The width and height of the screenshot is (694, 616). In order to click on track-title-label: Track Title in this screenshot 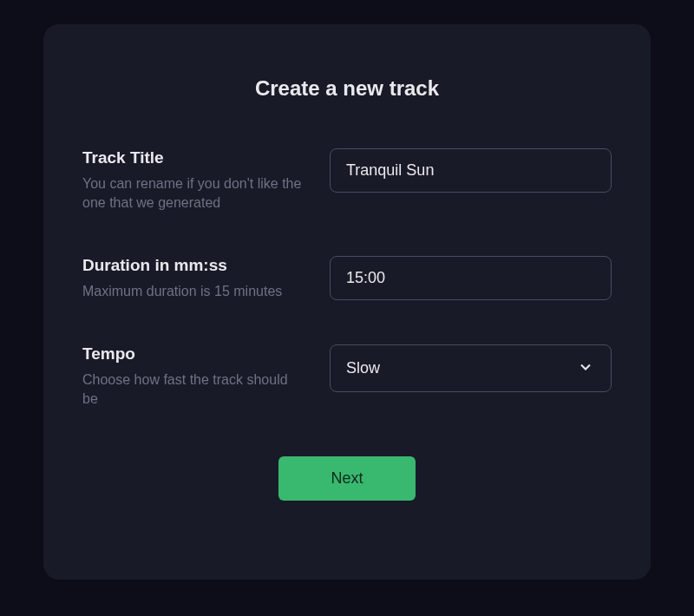, I will do `click(193, 158)`.